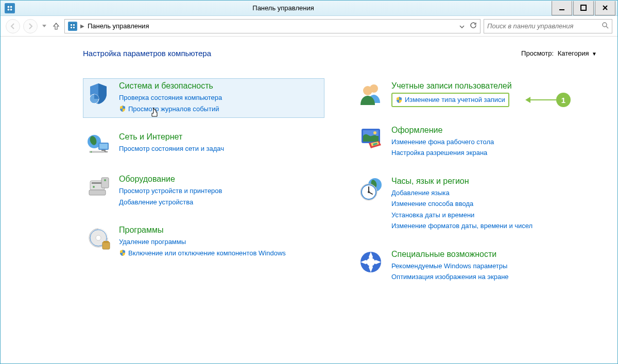 This screenshot has height=364, width=618. What do you see at coordinates (605, 26) in the screenshot?
I see `search-icon` at bounding box center [605, 26].